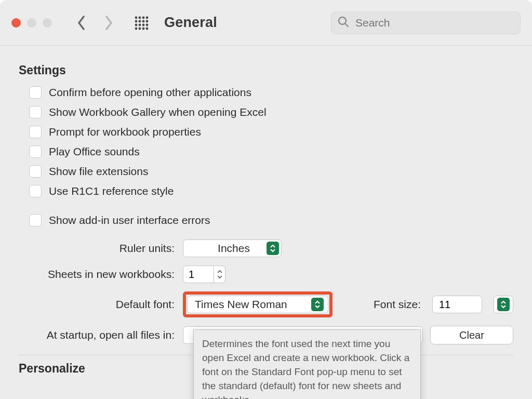 This screenshot has height=399, width=532. Describe the element at coordinates (258, 304) in the screenshot. I see `default-font-highlight: Times New Roman` at that location.